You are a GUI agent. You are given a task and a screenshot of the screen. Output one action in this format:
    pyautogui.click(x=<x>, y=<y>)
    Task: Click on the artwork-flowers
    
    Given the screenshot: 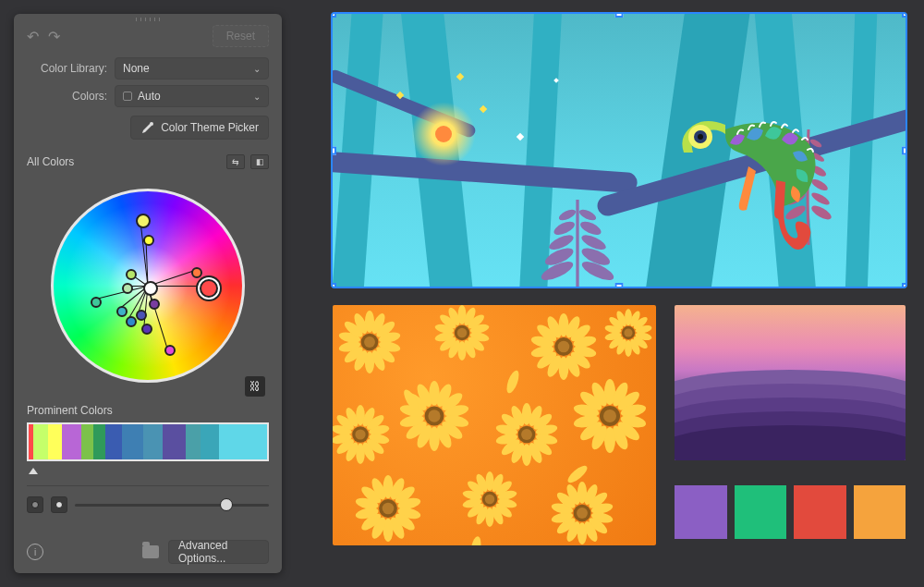 What is the action you would take?
    pyautogui.click(x=494, y=425)
    